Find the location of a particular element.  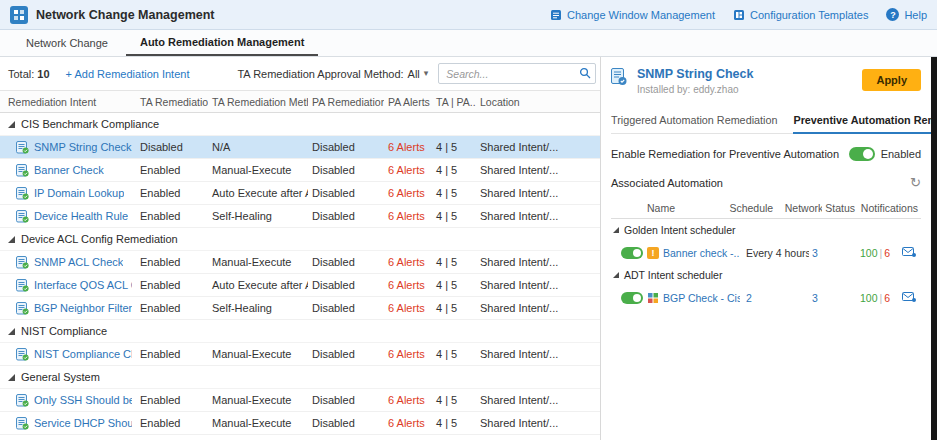

intent-link: Device Health Rule is located at coordinates (81, 216).